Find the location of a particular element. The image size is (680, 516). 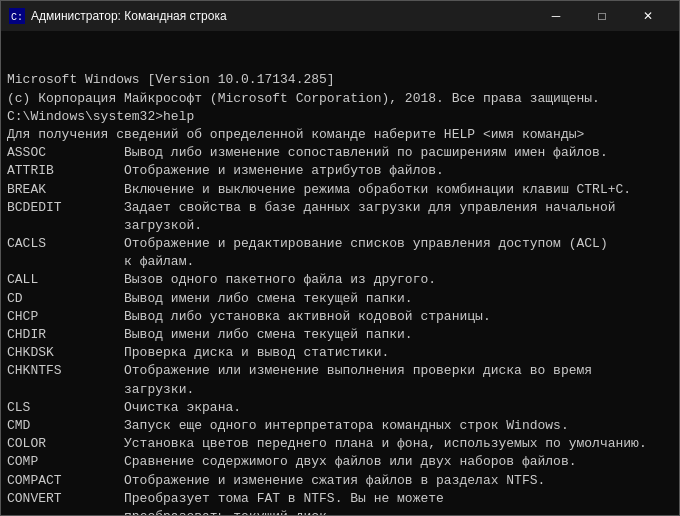

console-line: к файлам. is located at coordinates (340, 262).